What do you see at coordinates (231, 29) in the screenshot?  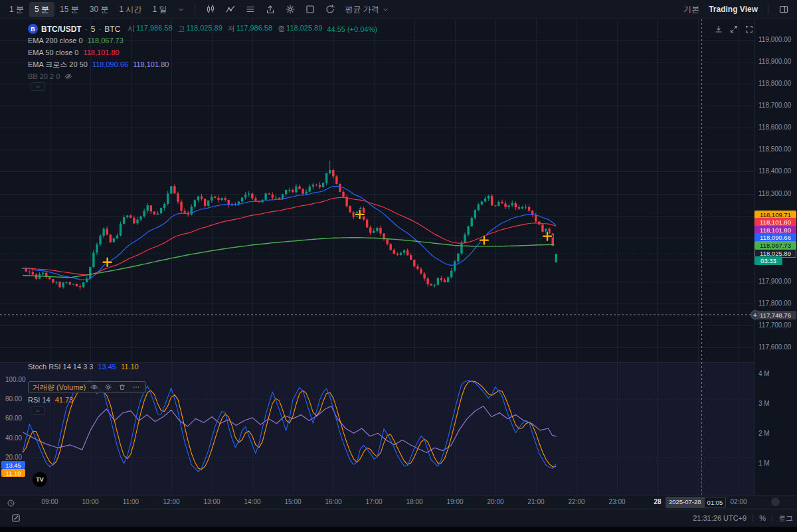 I see `ohlc-key: 저` at bounding box center [231, 29].